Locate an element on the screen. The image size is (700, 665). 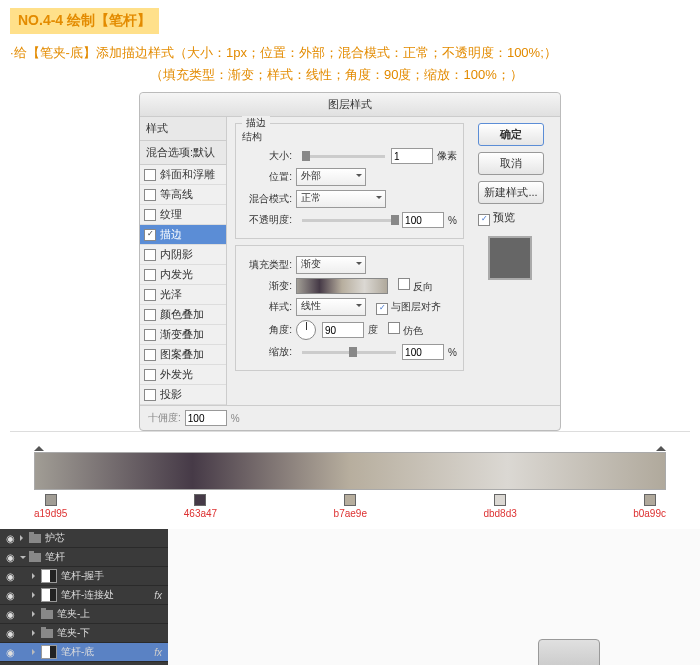
layer-row: ◉笔杆 is located at coordinates (84, 558).